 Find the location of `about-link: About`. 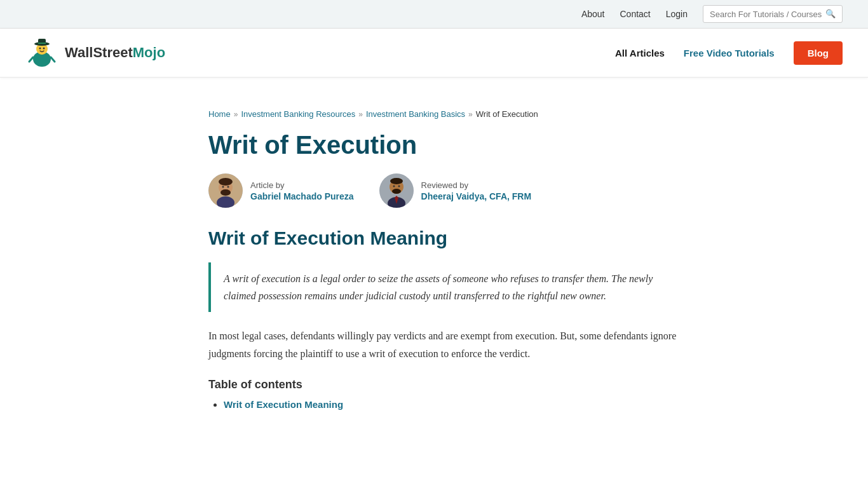

about-link: About is located at coordinates (593, 14).